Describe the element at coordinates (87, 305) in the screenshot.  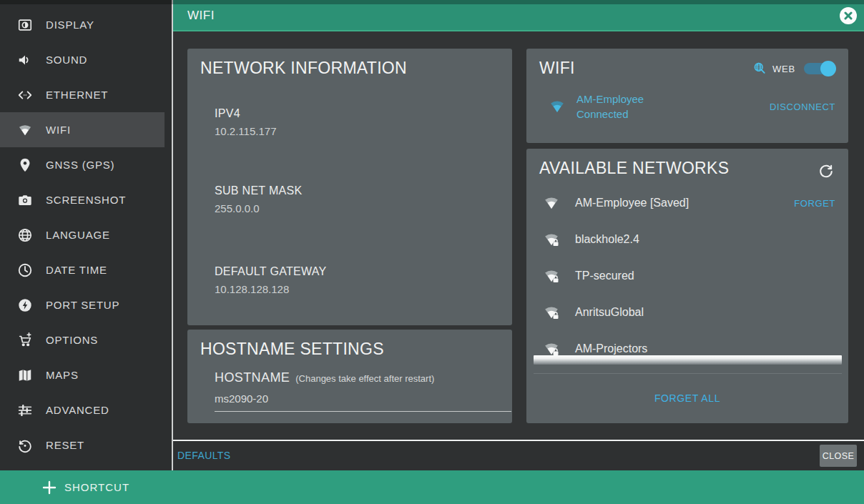
I see `sidebar-item-portsetup: PORT SETUP` at that location.